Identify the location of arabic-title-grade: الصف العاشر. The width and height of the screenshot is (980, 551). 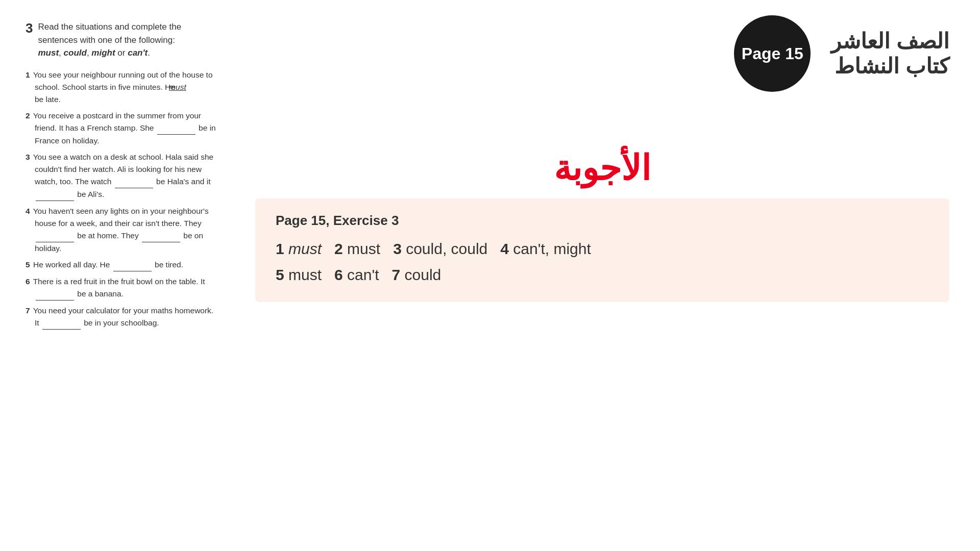
(890, 41).